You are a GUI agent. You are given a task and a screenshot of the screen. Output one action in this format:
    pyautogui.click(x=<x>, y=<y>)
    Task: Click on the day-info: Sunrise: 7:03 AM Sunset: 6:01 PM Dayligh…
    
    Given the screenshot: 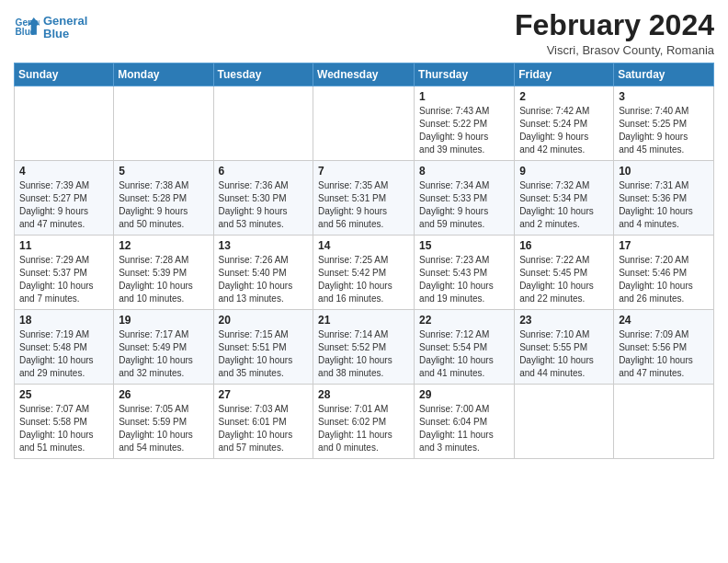 What is the action you would take?
    pyautogui.click(x=264, y=429)
    